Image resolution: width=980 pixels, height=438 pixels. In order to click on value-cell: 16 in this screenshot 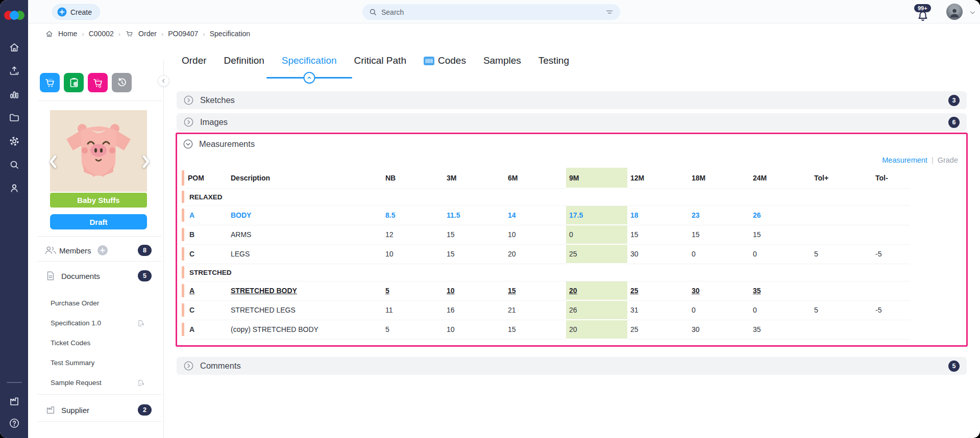, I will do `click(474, 310)`.